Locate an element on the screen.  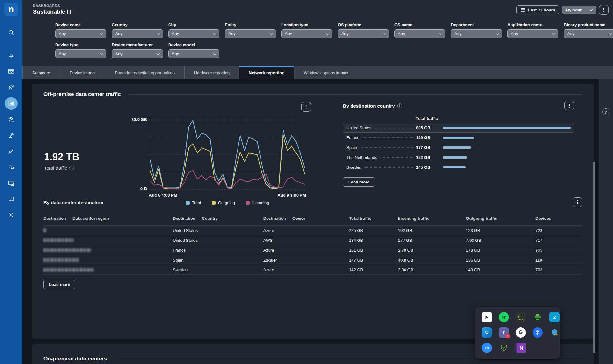
app-window-icon: ▶ is located at coordinates (487, 317).